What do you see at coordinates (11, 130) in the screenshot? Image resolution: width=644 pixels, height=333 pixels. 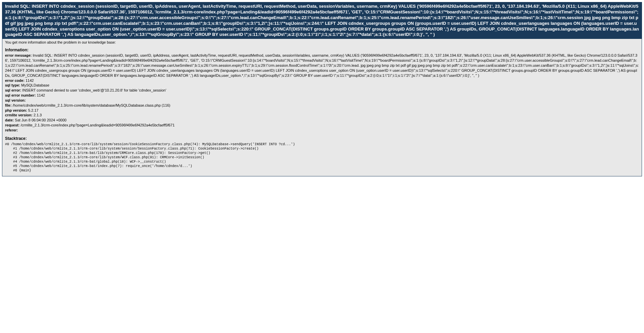 I see `label-referer: referer:` at bounding box center [11, 130].